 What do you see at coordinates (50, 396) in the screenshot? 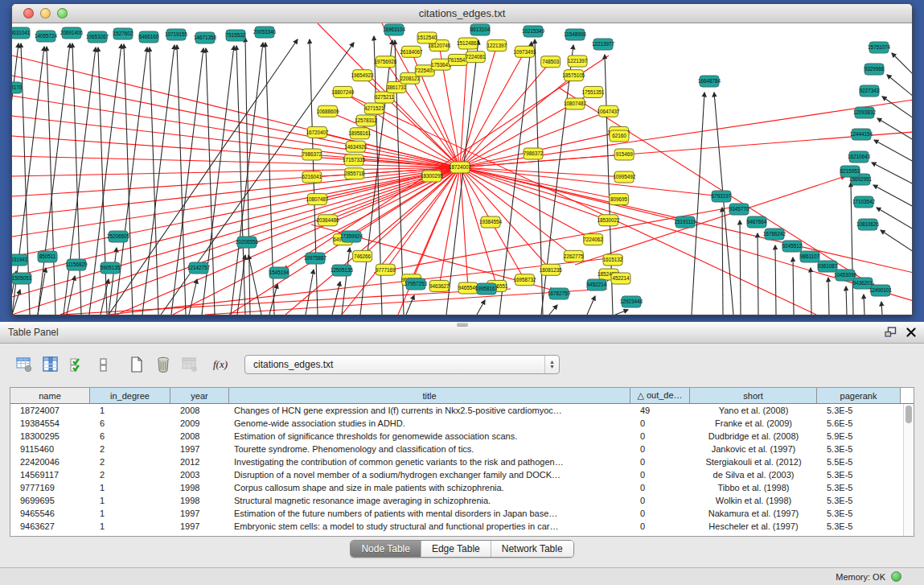
I see `column-header-name: name` at bounding box center [50, 396].